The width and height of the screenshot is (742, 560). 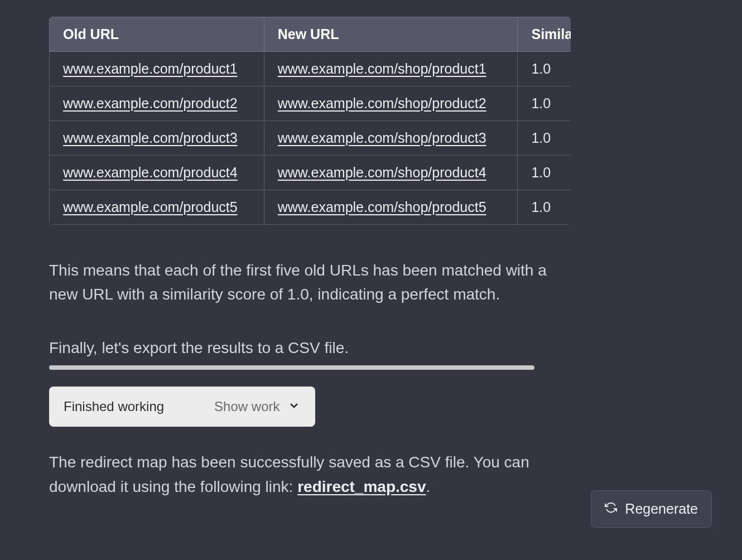 What do you see at coordinates (310, 69) in the screenshot?
I see `table-row: www.example.com/product1 www.example.com…` at bounding box center [310, 69].